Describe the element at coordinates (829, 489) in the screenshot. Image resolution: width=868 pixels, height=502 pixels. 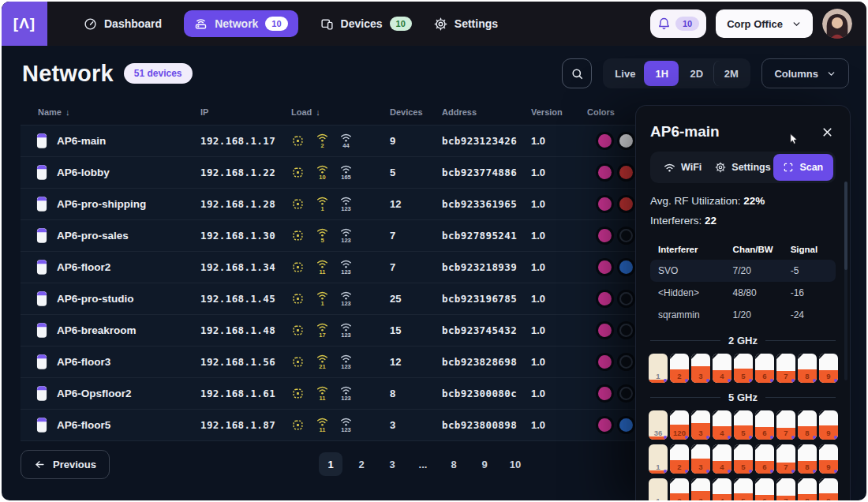
I see `channel-cell: 9` at that location.